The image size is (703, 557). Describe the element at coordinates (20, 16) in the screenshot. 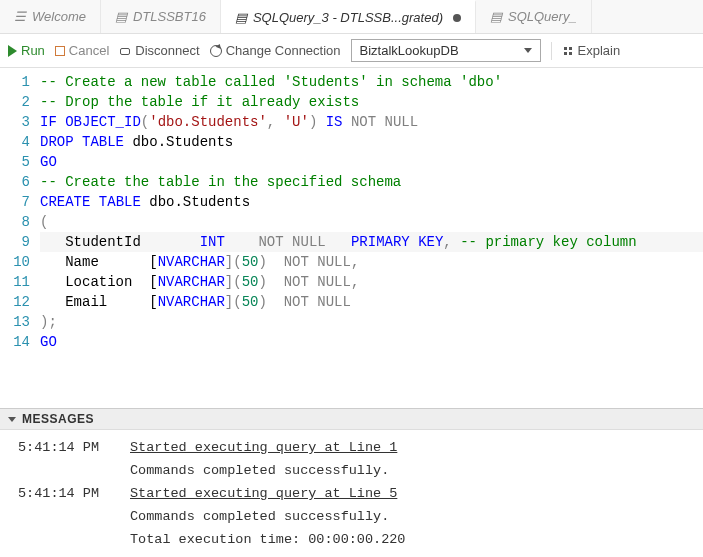

I see `menu-icon: ☰` at that location.